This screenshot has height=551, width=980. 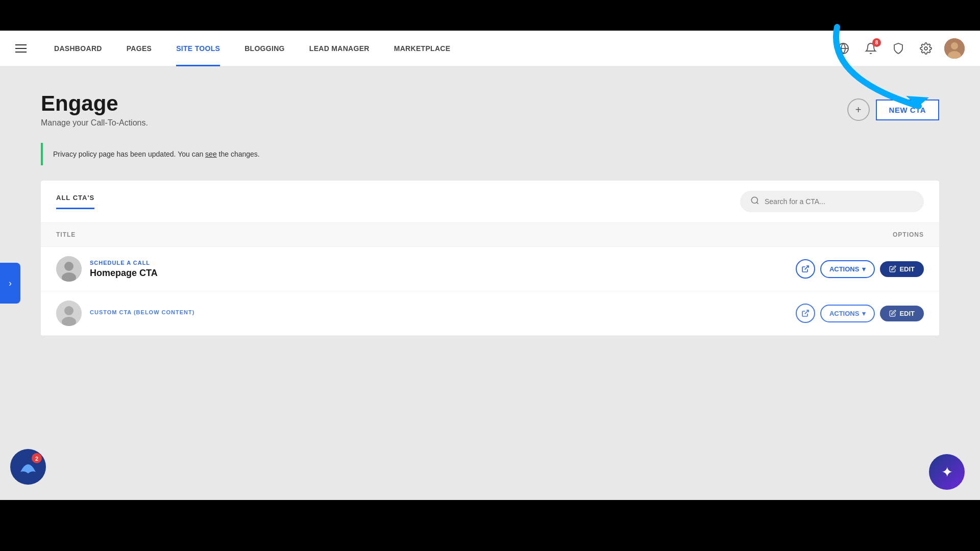 I want to click on cta-search-input, so click(x=839, y=202).